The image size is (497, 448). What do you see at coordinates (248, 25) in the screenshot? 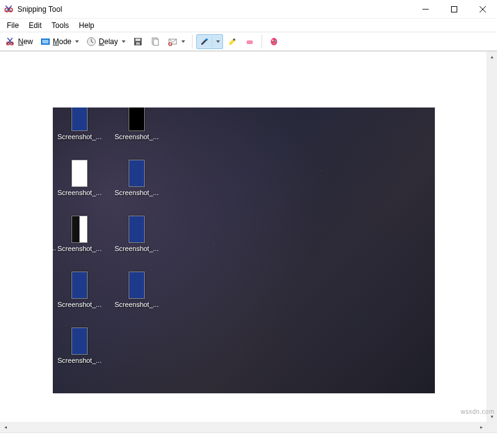
I see `menu-bar: File Edit Tools Help` at bounding box center [248, 25].